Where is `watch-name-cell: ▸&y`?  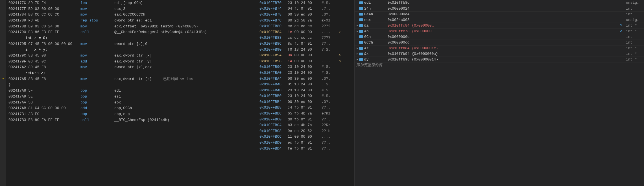
watch-name-cell: ▸&y is located at coordinates (370, 59).